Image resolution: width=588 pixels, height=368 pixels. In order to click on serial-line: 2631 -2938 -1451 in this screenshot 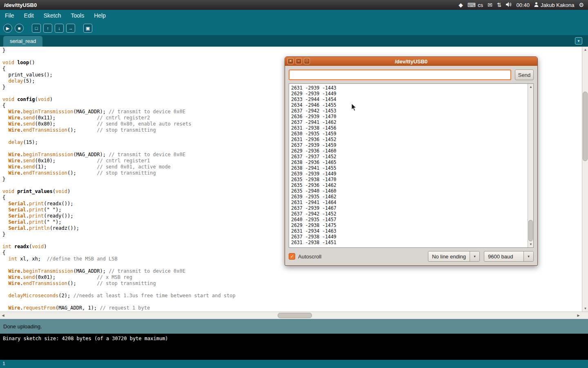, I will do `click(408, 242)`.